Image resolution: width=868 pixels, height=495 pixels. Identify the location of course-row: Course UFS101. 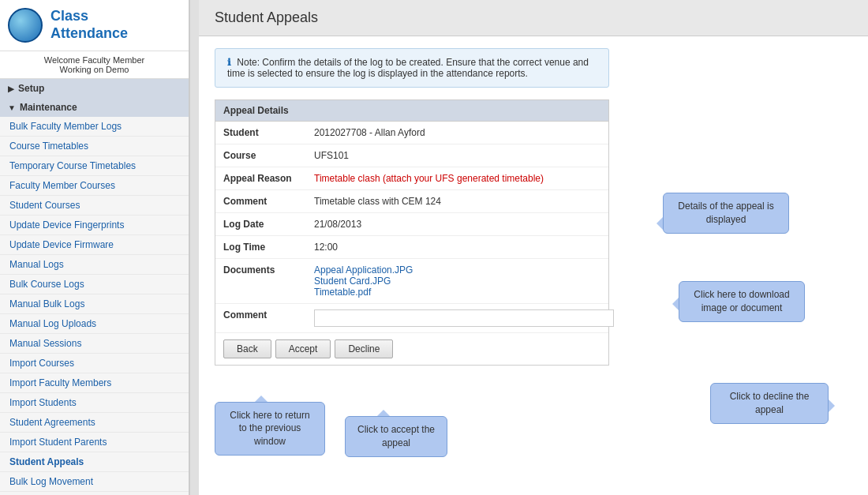
(412, 156).